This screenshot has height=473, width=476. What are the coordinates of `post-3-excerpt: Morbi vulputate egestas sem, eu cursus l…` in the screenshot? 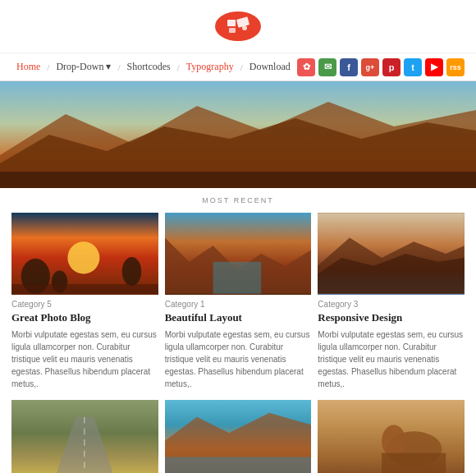 It's located at (391, 360).